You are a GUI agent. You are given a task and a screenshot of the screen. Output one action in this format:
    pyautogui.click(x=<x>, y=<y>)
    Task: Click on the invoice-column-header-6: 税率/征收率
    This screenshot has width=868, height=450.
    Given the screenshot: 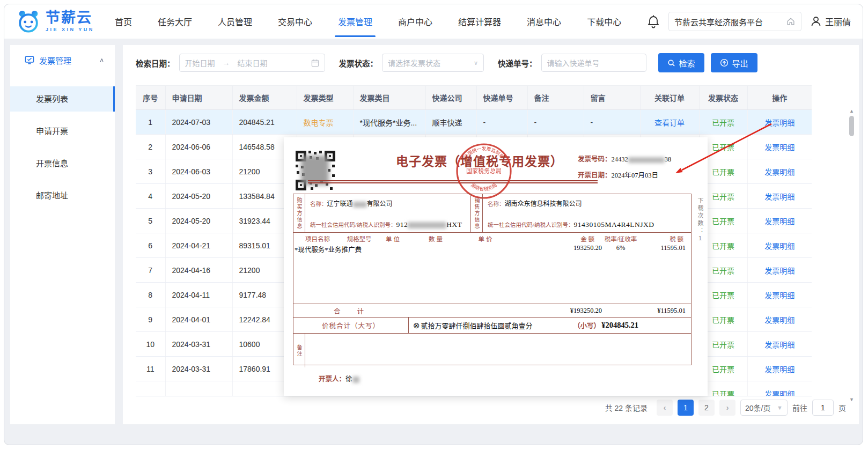 What is the action you would take?
    pyautogui.click(x=621, y=239)
    